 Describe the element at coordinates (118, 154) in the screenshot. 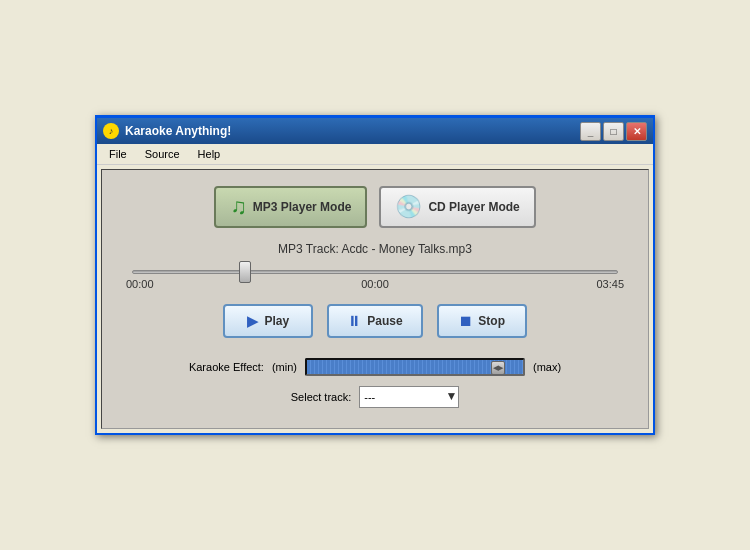

I see `menu-file: File` at that location.